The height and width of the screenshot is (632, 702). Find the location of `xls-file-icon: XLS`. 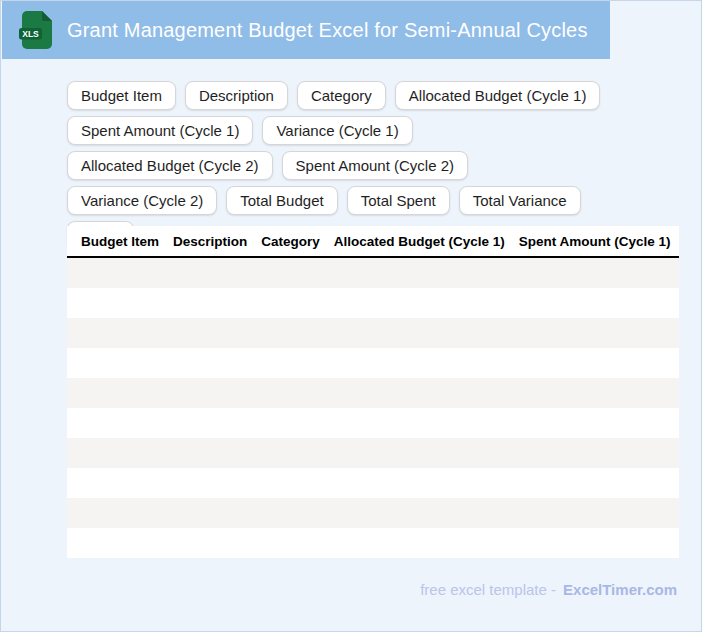

xls-file-icon: XLS is located at coordinates (36, 30).